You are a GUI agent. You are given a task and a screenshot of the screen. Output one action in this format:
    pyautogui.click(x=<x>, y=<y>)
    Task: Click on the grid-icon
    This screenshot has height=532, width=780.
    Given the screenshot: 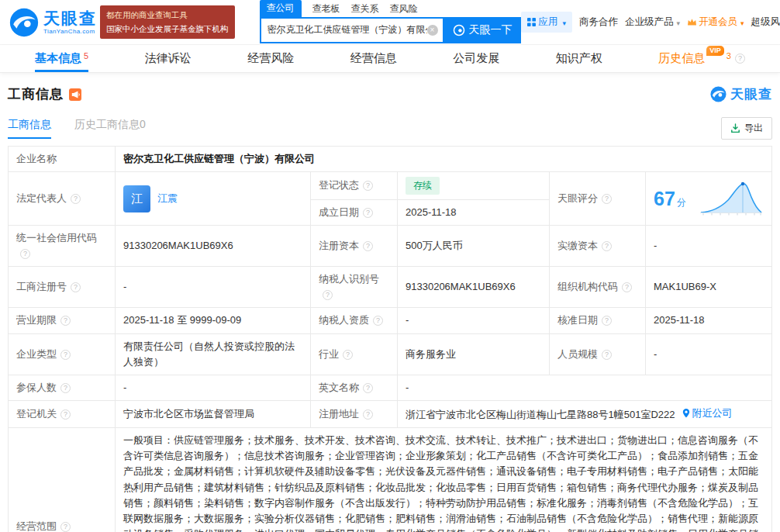 What is the action you would take?
    pyautogui.click(x=532, y=22)
    